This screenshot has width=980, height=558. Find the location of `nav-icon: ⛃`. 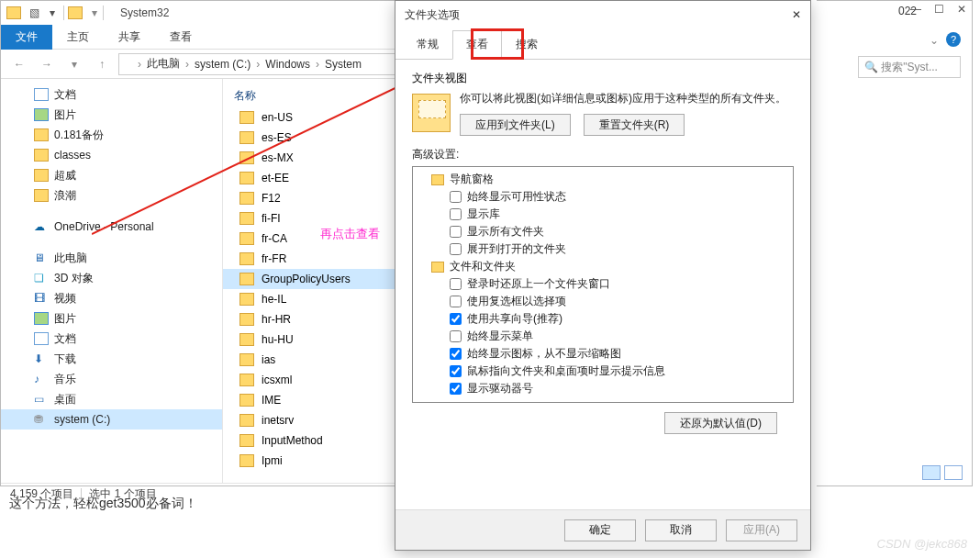

nav-icon: ⛃ is located at coordinates (41, 419).